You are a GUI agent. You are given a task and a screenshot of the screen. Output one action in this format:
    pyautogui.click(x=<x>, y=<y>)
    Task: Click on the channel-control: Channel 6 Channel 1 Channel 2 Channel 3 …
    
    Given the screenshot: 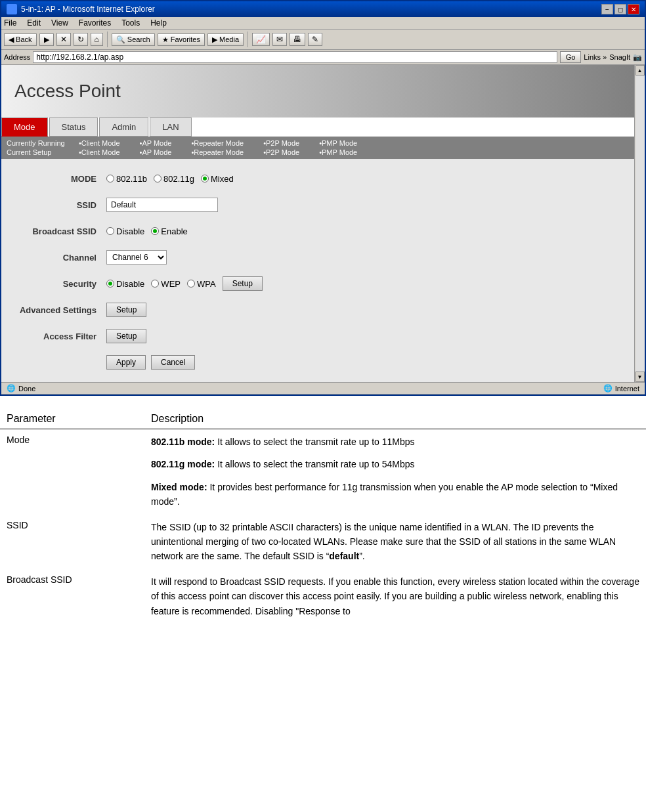 What is the action you would take?
    pyautogui.click(x=137, y=257)
    